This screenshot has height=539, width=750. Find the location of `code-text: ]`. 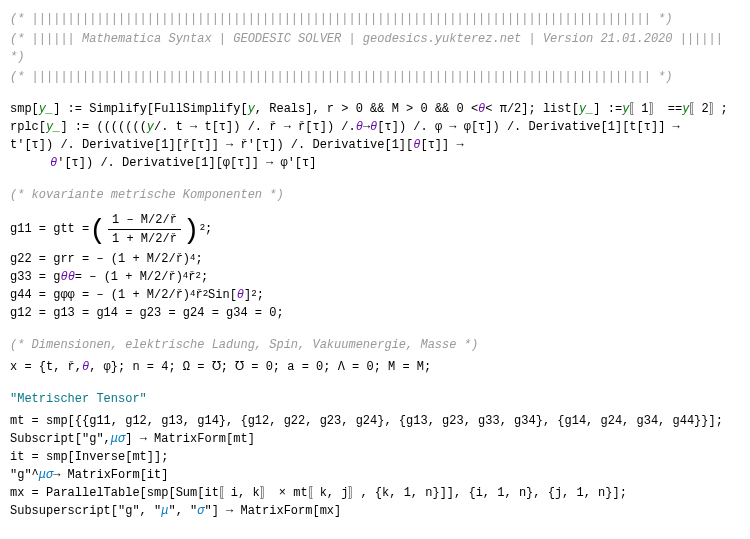

code-text: ] is located at coordinates (248, 295).